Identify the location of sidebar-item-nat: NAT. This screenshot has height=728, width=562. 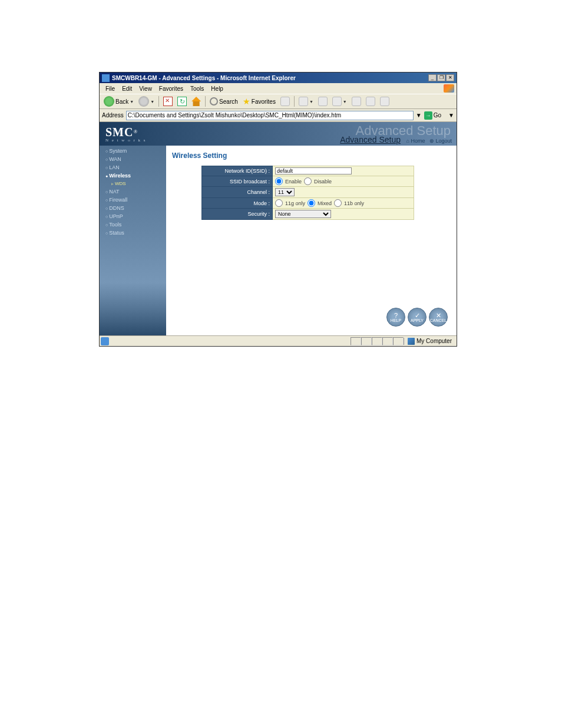
(133, 192).